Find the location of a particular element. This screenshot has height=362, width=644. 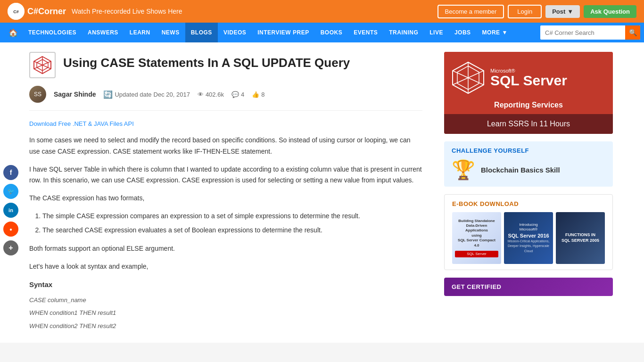

code-line-1: CASE column_name is located at coordinates (226, 300).